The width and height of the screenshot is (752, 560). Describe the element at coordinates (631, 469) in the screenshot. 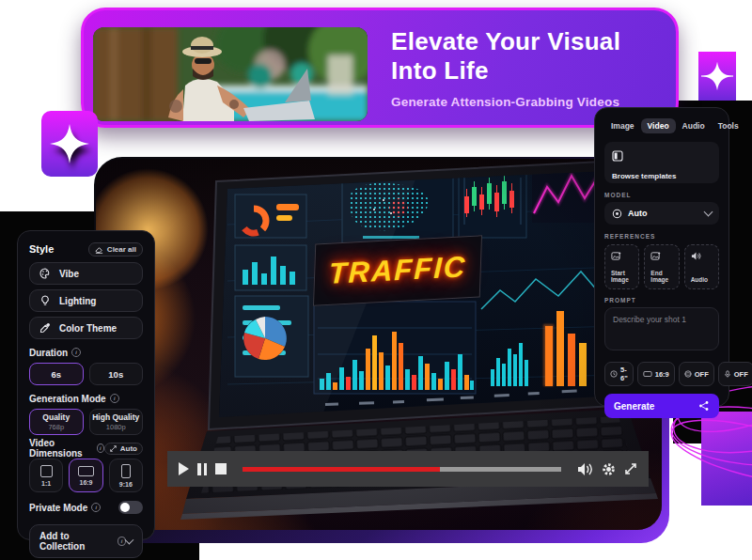

I see `fullscreen-icon` at that location.